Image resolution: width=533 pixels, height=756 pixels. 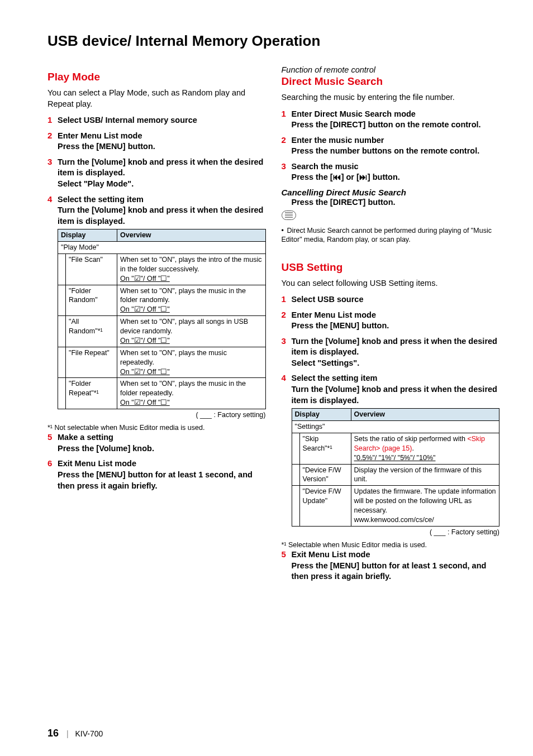 I want to click on display-cell: "Device F/W Version", so click(x=325, y=475).